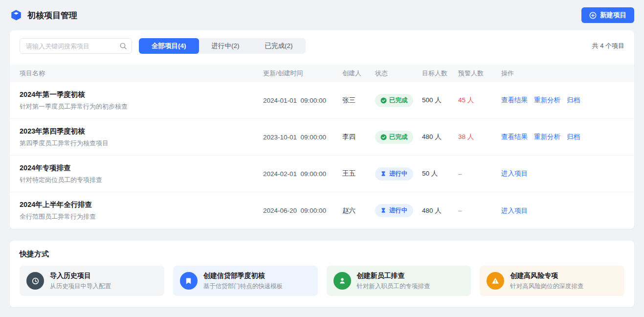 This screenshot has width=644, height=317. I want to click on shortcut-title: 导入历史项目, so click(80, 276).